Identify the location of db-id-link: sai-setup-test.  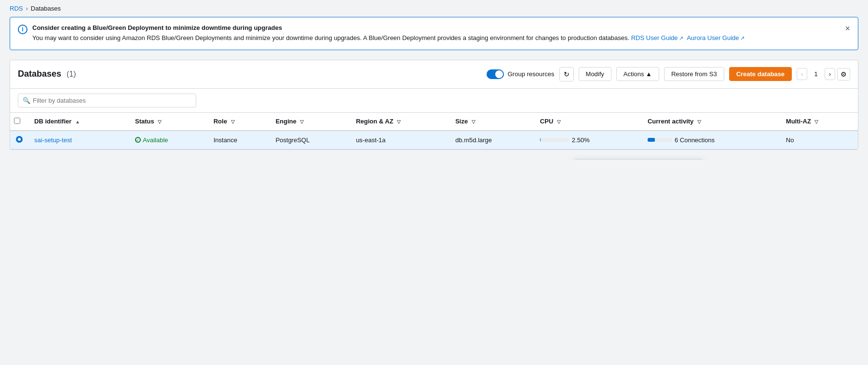
(53, 140).